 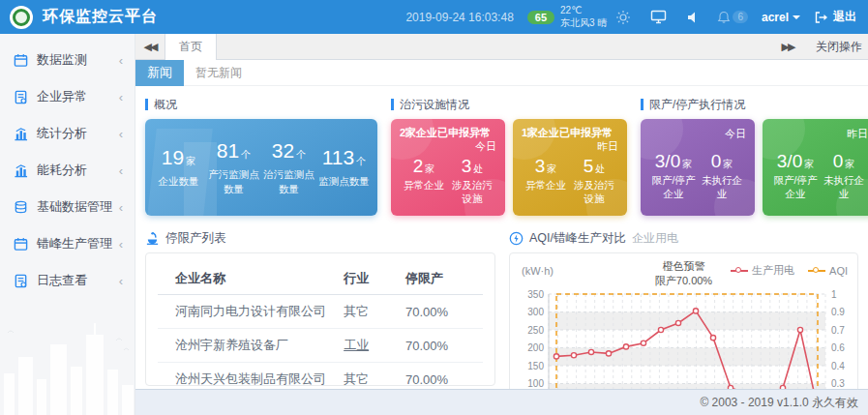 What do you see at coordinates (693, 17) in the screenshot?
I see `speaker-icon` at bounding box center [693, 17].